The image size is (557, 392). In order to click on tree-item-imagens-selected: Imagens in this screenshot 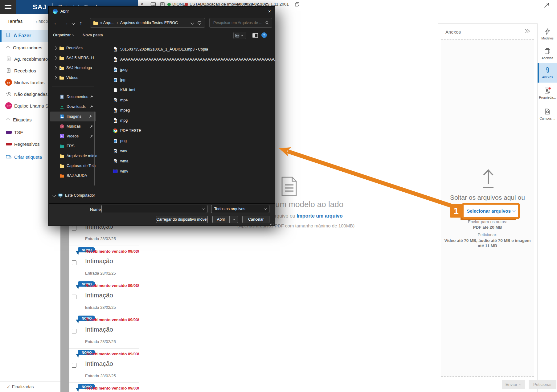, I will do `click(73, 116)`.